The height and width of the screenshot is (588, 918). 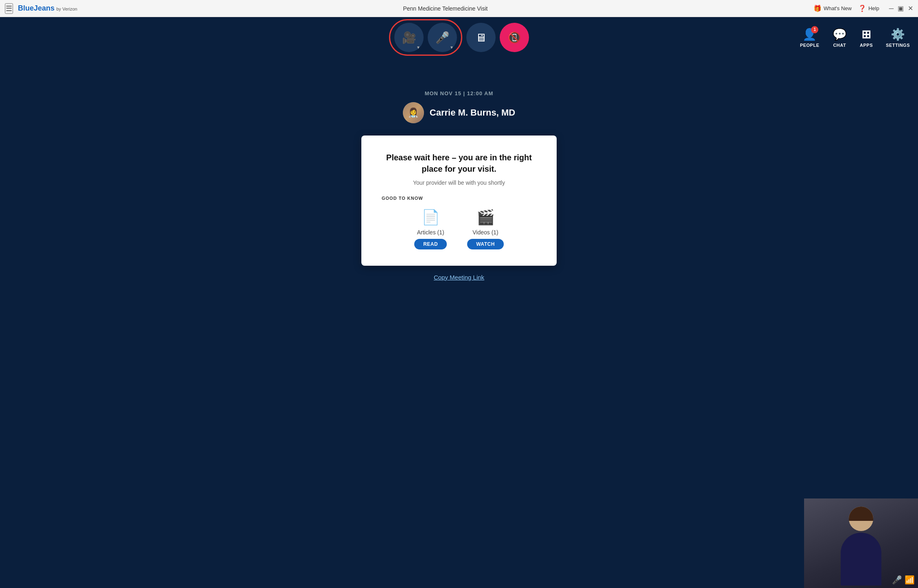 I want to click on help-icon: ❓, so click(x=862, y=8).